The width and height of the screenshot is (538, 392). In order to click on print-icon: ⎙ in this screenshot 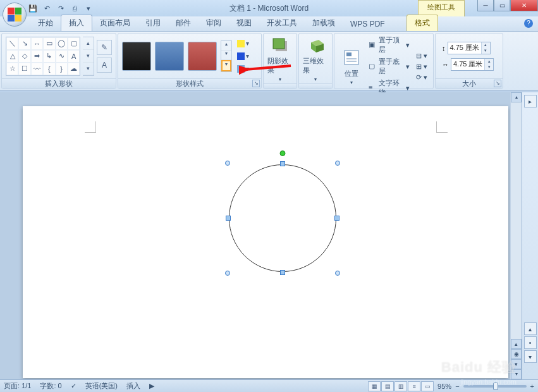, I will do `click(75, 8)`.